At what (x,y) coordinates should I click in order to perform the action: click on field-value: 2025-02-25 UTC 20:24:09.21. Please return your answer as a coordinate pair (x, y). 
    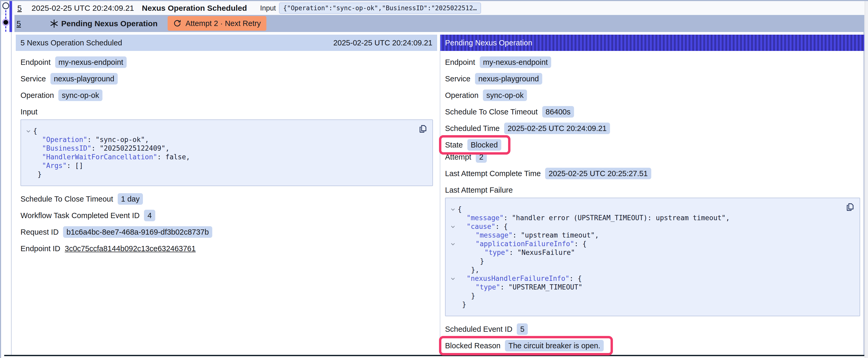
    Looking at the image, I should click on (557, 129).